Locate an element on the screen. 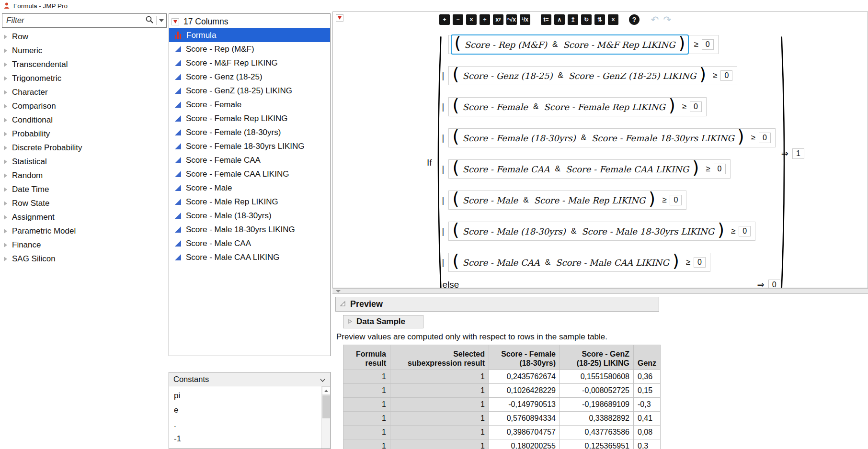 The width and height of the screenshot is (868, 449). else-value: 0 is located at coordinates (774, 283).